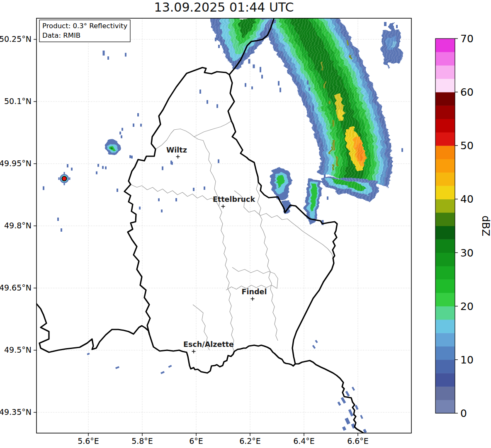 This screenshot has width=491, height=448. What do you see at coordinates (18, 101) in the screenshot?
I see `lat-tick-label: 50.1°N` at bounding box center [18, 101].